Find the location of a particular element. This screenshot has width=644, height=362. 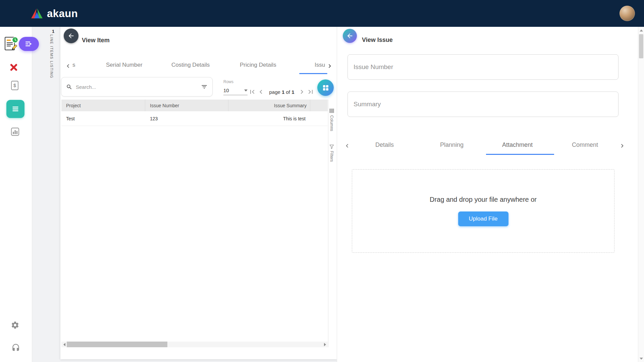

headset-icon is located at coordinates (16, 348).